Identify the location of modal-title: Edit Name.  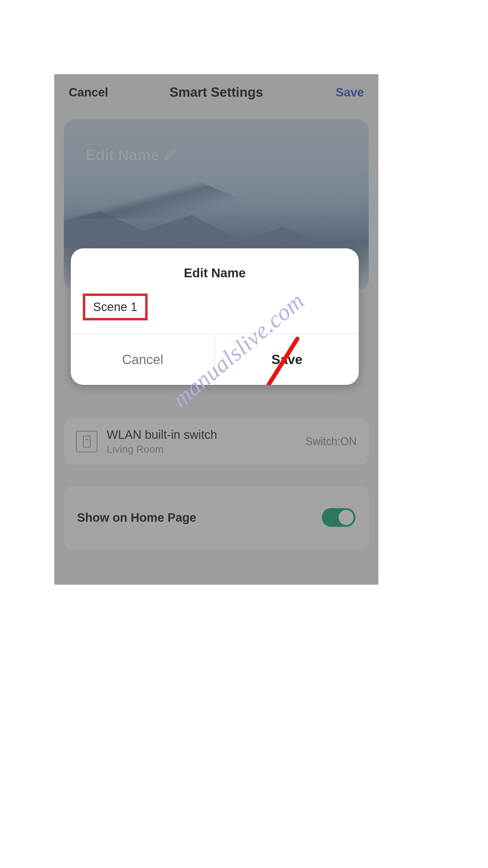
(215, 271).